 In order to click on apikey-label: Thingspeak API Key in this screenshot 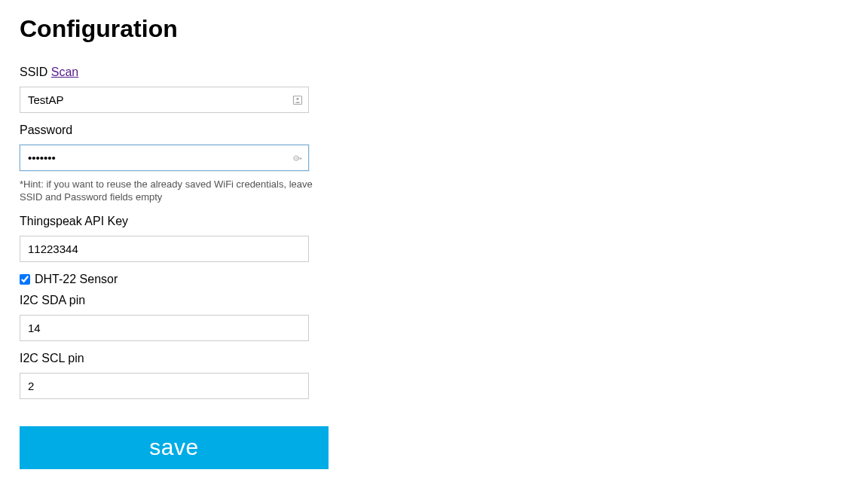, I will do `click(174, 221)`.